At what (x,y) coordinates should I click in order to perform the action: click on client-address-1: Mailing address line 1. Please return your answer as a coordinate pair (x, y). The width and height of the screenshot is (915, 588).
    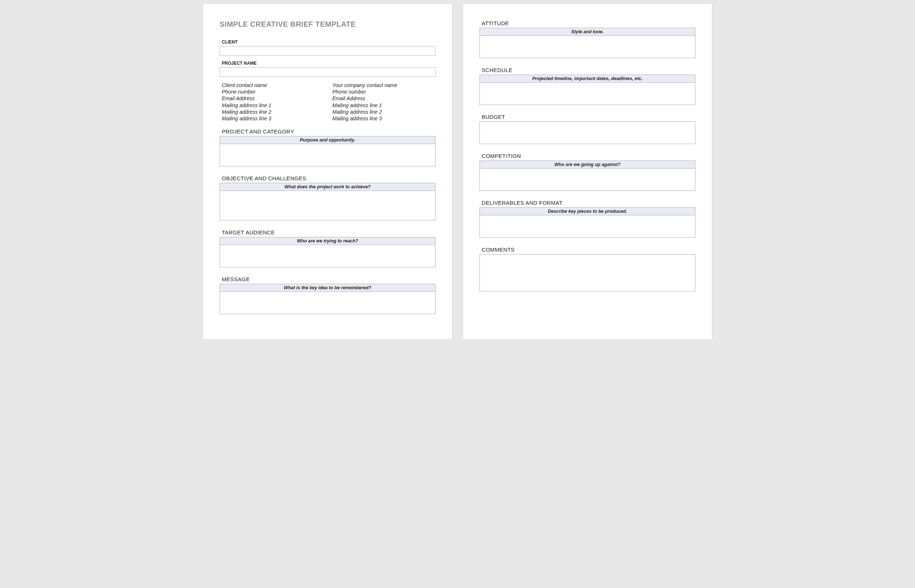
    Looking at the image, I should click on (274, 105).